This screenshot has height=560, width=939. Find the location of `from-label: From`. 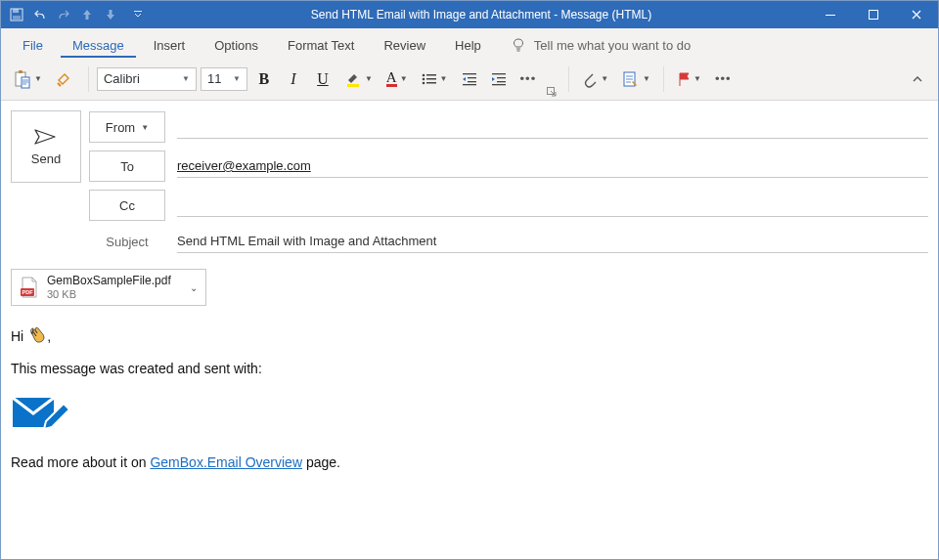

from-label: From is located at coordinates (120, 127).